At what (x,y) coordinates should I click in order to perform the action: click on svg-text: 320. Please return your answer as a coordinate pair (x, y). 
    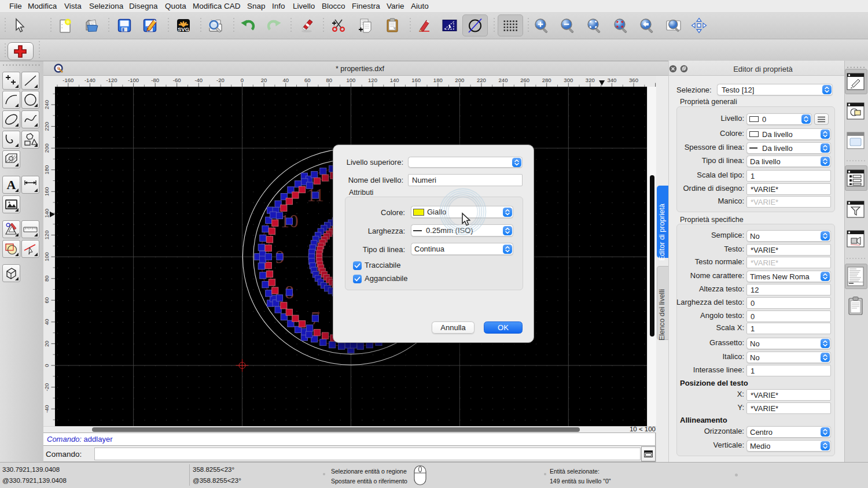
    Looking at the image, I should click on (590, 80).